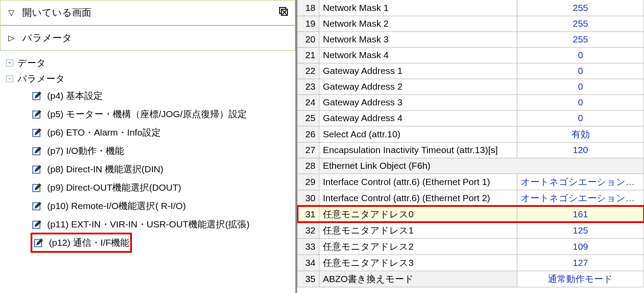  What do you see at coordinates (162, 114) in the screenshot?
I see `tree-leaf: (p5) モーター・機構（座標/JOG/原点復帰）設定` at bounding box center [162, 114].